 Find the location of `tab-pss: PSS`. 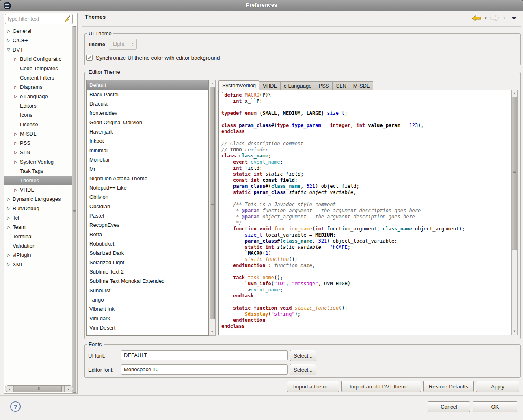

tab-pss: PSS is located at coordinates (324, 86).